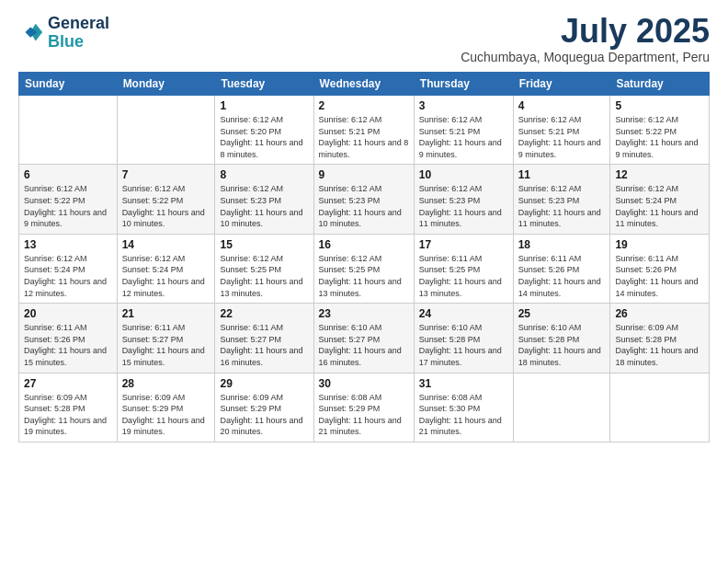  What do you see at coordinates (562, 85) in the screenshot?
I see `header-friday: Friday` at bounding box center [562, 85].